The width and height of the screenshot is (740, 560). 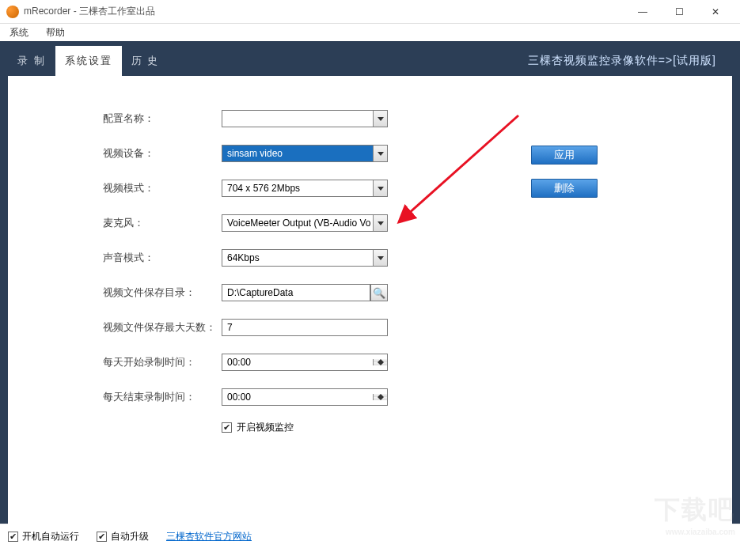 What do you see at coordinates (305, 119) in the screenshot?
I see `profile-name-combo` at bounding box center [305, 119].